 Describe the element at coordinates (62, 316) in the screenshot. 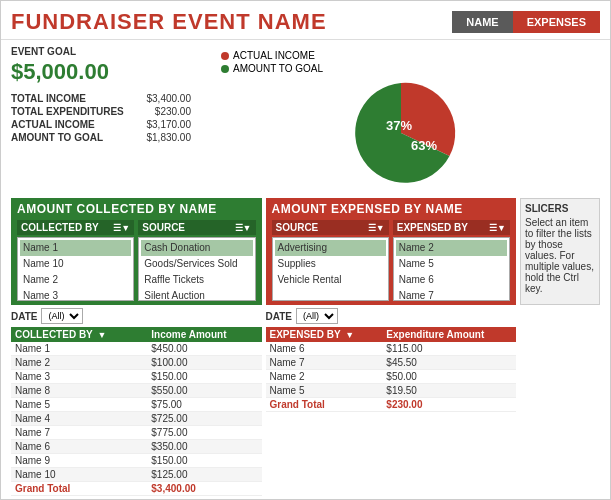

I see `bottom-left-date-filter: (All)` at that location.